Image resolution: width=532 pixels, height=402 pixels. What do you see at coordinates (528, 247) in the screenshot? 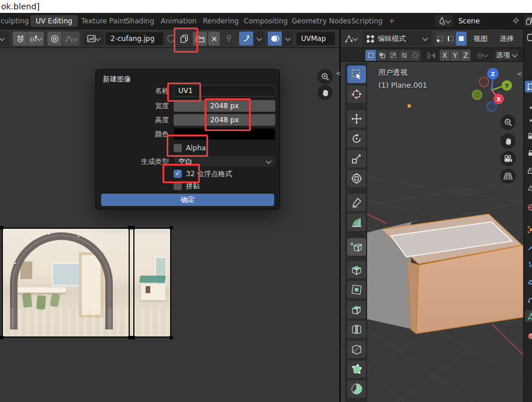
I see `tab-modifiers` at bounding box center [528, 247].